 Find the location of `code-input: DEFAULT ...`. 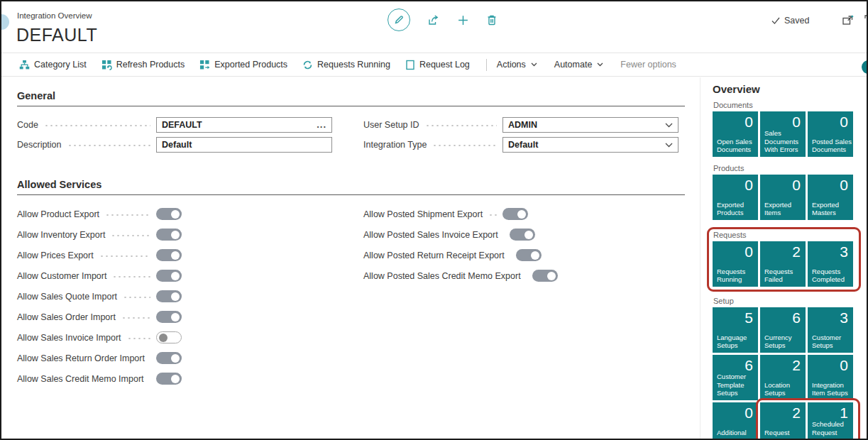

code-input: DEFAULT ... is located at coordinates (244, 125).